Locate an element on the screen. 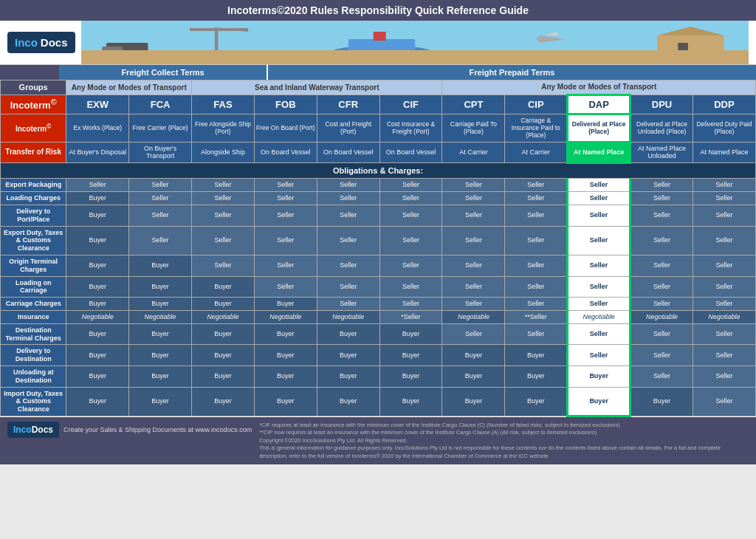 The width and height of the screenshot is (756, 539). row-label: Insurance is located at coordinates (34, 317).